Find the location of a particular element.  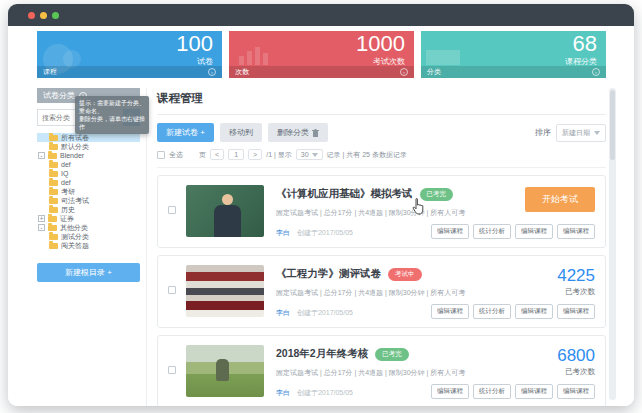

tooltip-text: 提示：需要新建子分类、重命名、 is located at coordinates (112, 107).